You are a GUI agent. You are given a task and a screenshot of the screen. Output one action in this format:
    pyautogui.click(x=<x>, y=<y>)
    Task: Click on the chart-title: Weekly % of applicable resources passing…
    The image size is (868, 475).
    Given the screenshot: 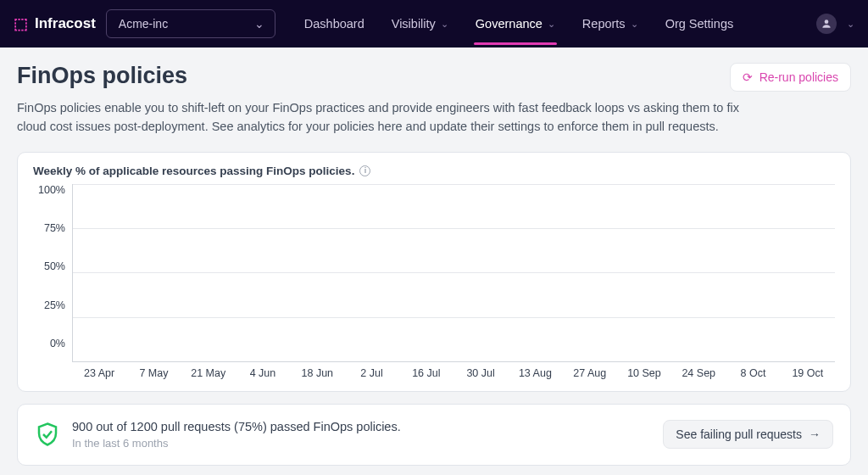 What is the action you would take?
    pyautogui.click(x=434, y=171)
    